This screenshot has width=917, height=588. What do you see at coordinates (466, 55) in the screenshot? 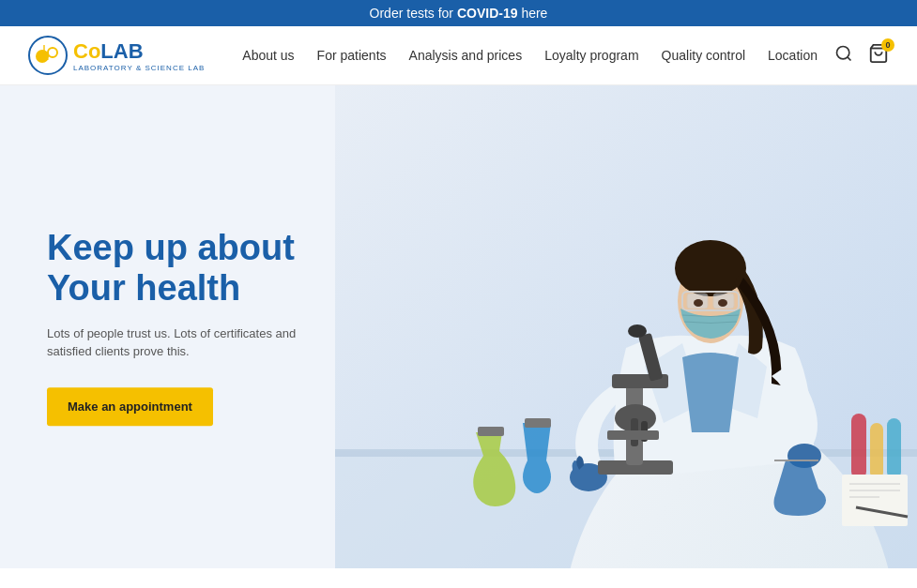
I see `nav-analysis: Analysis and prices` at bounding box center [466, 55].